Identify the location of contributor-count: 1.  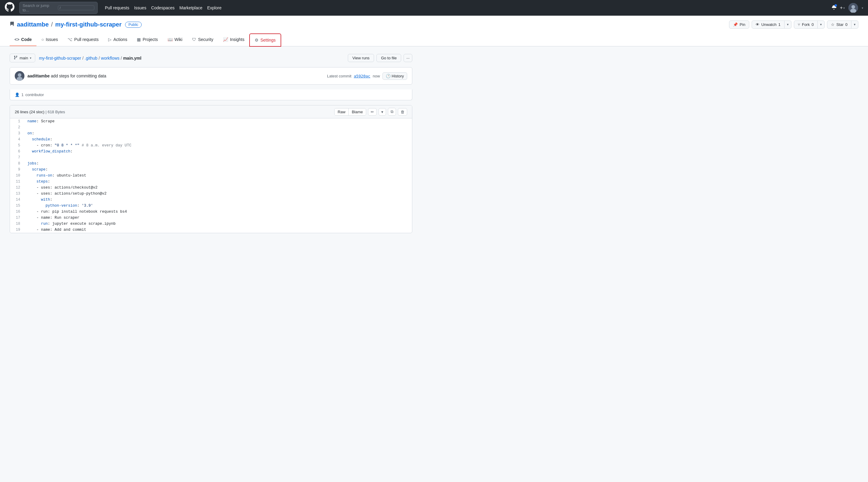
(23, 95).